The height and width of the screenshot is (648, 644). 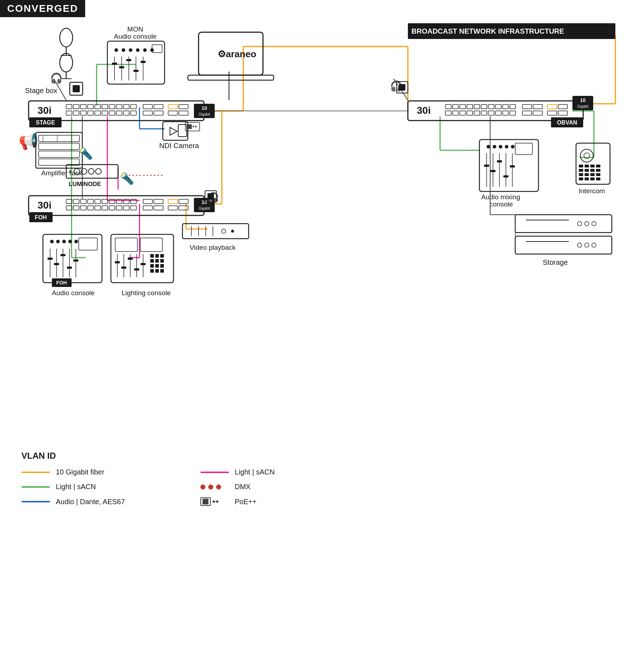 What do you see at coordinates (488, 31) in the screenshot?
I see `broadcast-label: BROADCAST NETWORK INFRASTRUCTURE` at bounding box center [488, 31].